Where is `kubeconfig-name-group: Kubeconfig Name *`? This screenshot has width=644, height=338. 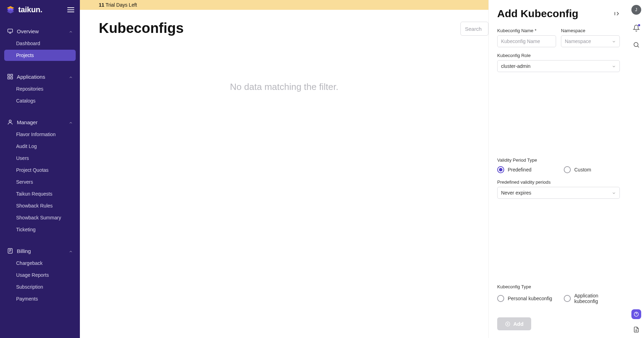 kubeconfig-name-group: Kubeconfig Name * is located at coordinates (527, 38).